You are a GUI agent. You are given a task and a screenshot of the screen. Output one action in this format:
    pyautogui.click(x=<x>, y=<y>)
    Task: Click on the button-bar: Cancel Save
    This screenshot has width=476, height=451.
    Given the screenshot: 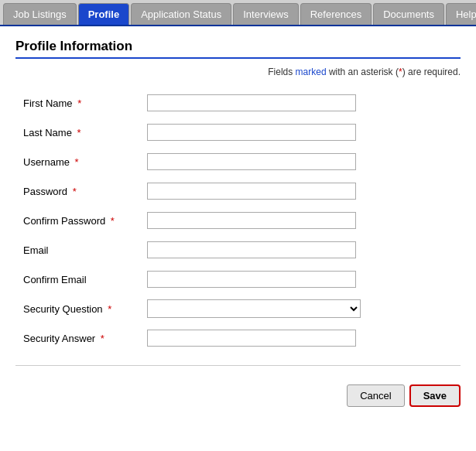 What is the action you would take?
    pyautogui.click(x=238, y=395)
    